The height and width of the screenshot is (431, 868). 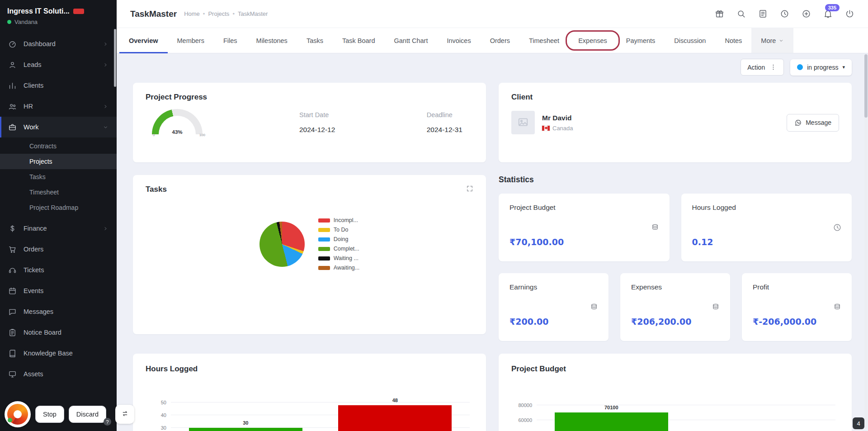 I want to click on sidebar-item-dashboard: Dashboard, so click(x=58, y=44).